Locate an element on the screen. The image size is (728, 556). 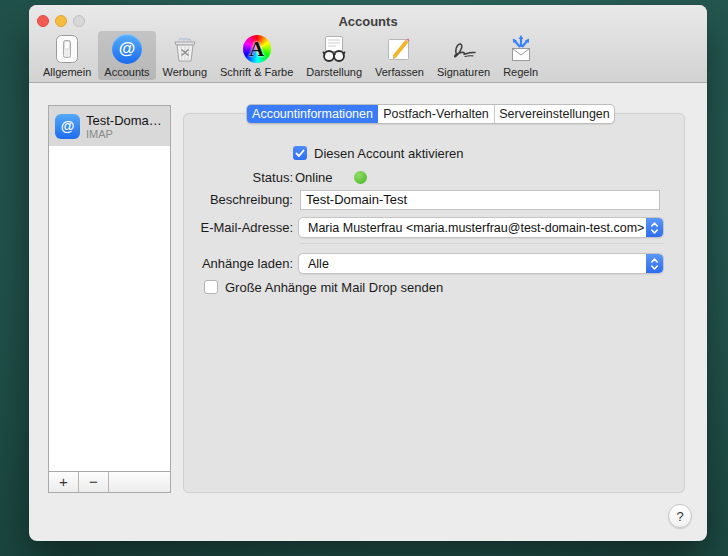
general-switch-icon is located at coordinates (67, 49).